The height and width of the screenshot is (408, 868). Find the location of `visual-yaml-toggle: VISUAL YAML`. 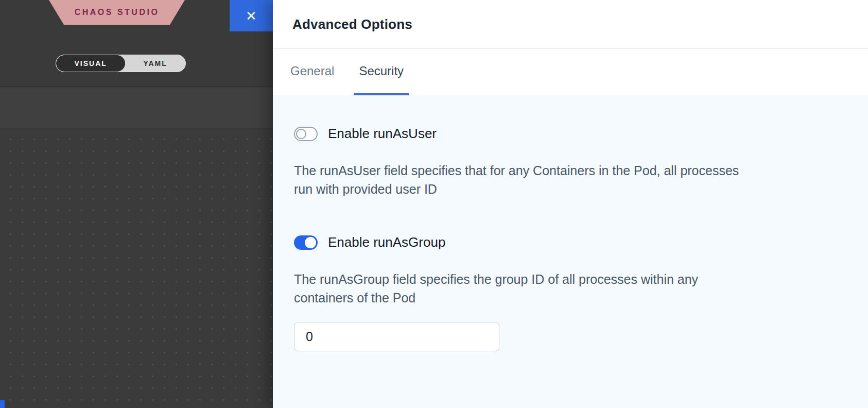

visual-yaml-toggle: VISUAL YAML is located at coordinates (120, 63).